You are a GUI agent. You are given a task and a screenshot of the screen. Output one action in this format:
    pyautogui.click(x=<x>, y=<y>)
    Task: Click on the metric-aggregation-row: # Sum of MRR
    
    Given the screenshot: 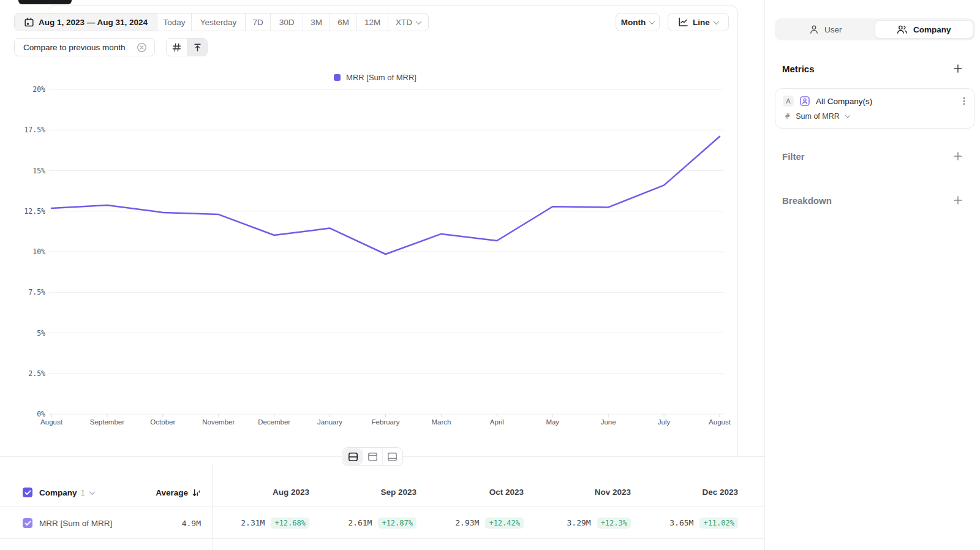 What is the action you would take?
    pyautogui.click(x=817, y=116)
    